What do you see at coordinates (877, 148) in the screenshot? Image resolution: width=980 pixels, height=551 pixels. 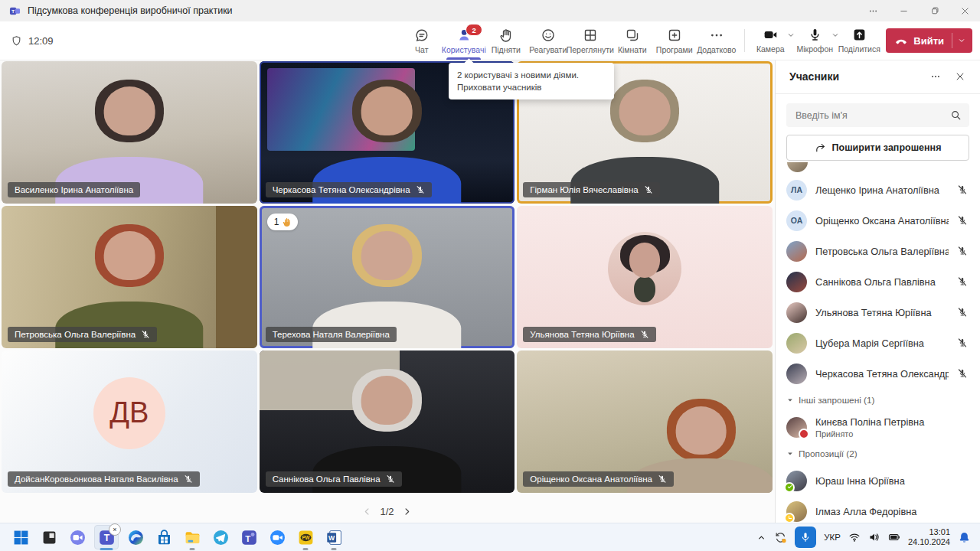 I see `share-invite-button: Поширити запрошення` at bounding box center [877, 148].